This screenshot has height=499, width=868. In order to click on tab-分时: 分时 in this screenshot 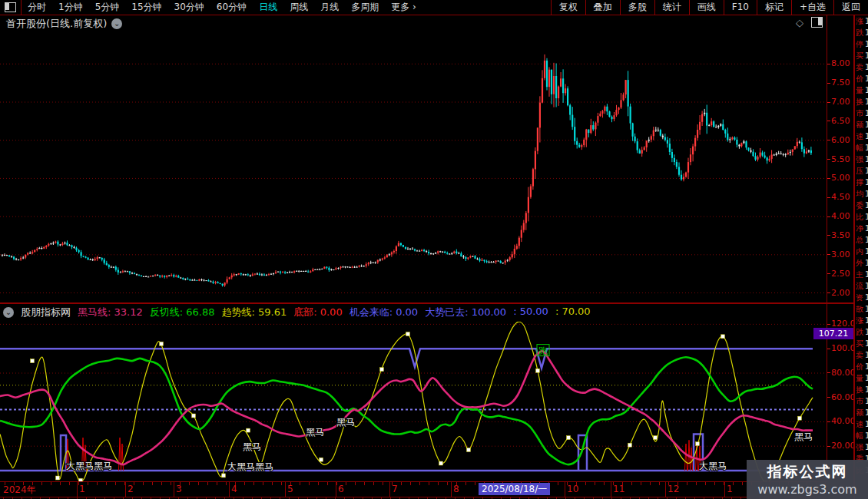, I will do `click(37, 8)`.